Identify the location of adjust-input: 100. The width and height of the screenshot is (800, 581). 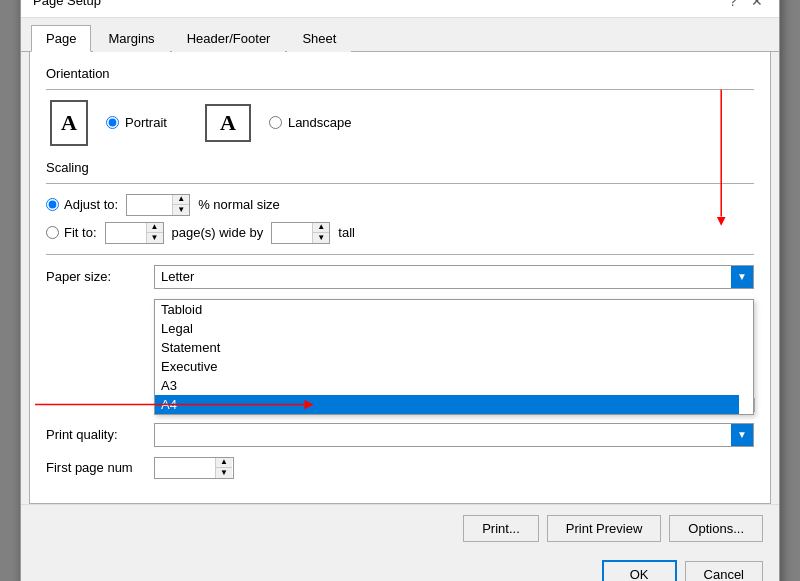
(150, 204).